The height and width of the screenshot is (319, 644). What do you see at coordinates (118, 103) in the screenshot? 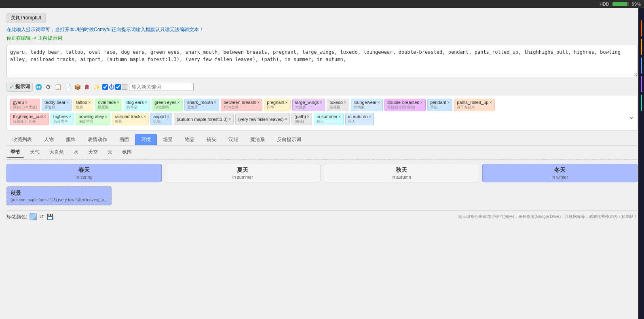
I see `tag-oval-face-close: ×` at bounding box center [118, 103].